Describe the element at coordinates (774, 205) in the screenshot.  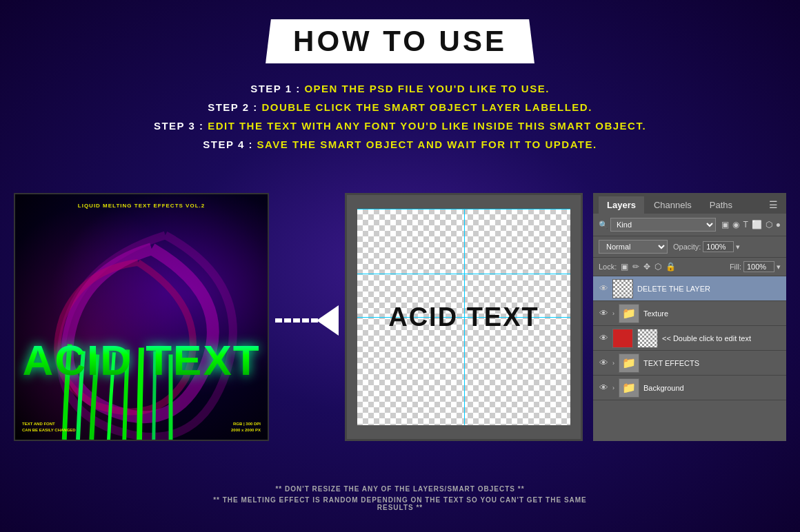
I see `layers-menu-icon: ☰` at that location.